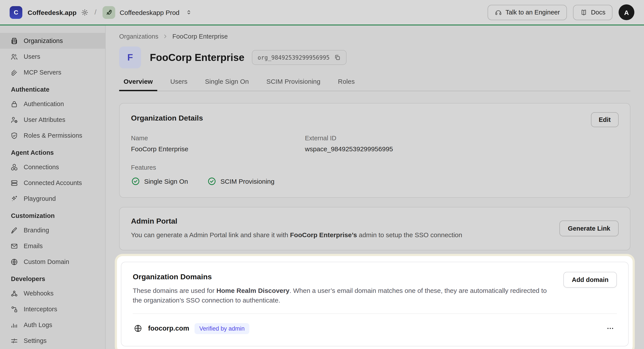 The image size is (644, 349). What do you see at coordinates (14, 41) in the screenshot?
I see `organizations-icon` at bounding box center [14, 41].